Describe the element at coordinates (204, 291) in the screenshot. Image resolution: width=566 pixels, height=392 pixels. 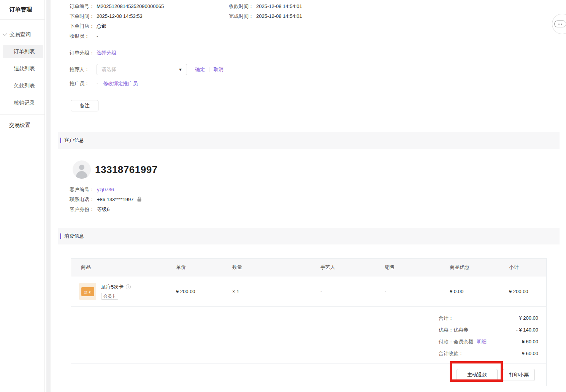
I see `unit-price-cell: ¥ 200.00` at that location.